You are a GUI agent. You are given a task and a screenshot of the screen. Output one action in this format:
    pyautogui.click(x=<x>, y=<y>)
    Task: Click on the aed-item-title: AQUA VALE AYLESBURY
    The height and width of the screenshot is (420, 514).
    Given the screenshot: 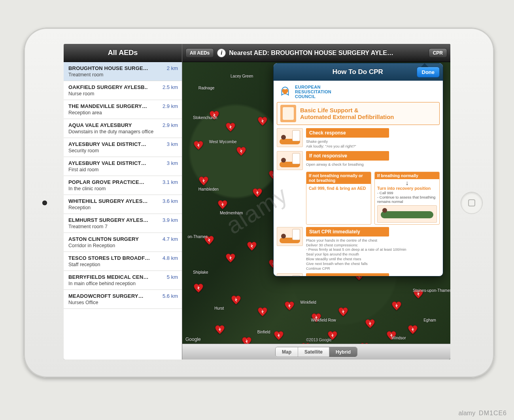 What is the action you would take?
    pyautogui.click(x=123, y=125)
    